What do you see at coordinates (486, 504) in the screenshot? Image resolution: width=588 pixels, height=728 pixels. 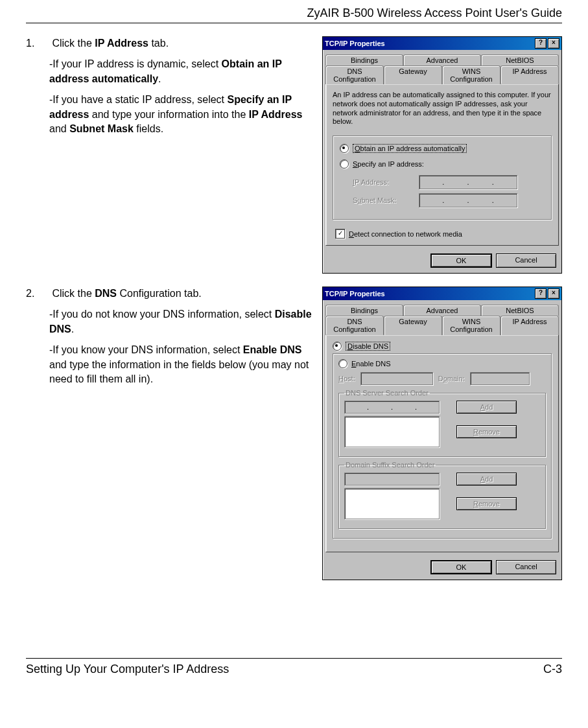 I see `suffix-remove-button: Remove` at bounding box center [486, 504].